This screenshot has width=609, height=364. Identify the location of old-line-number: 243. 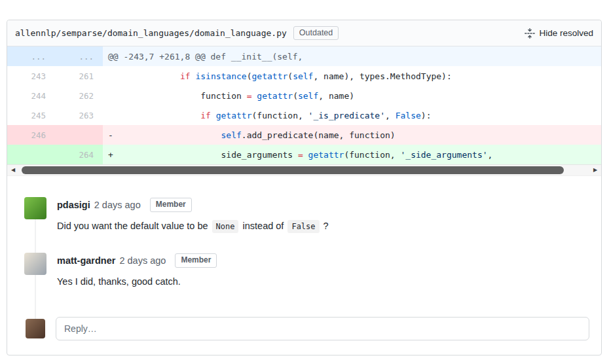
(31, 76).